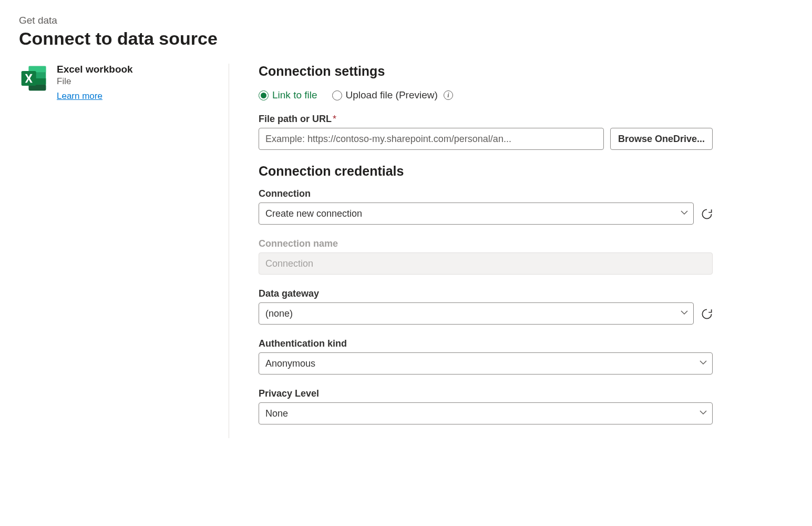 The image size is (812, 526). Describe the element at coordinates (486, 363) in the screenshot. I see `auth-kind-select: Anonymous` at that location.